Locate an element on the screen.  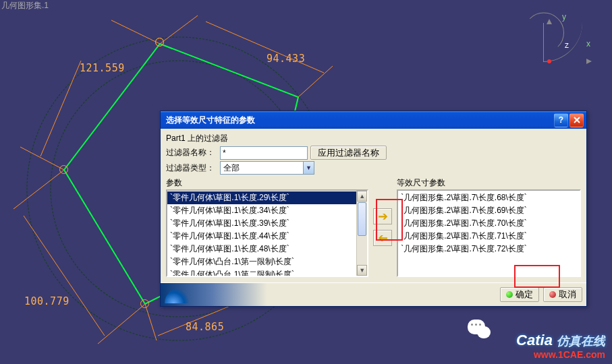
list-item: `零件几何体\草图.1\长度.34\长度` is located at coordinates (262, 210).